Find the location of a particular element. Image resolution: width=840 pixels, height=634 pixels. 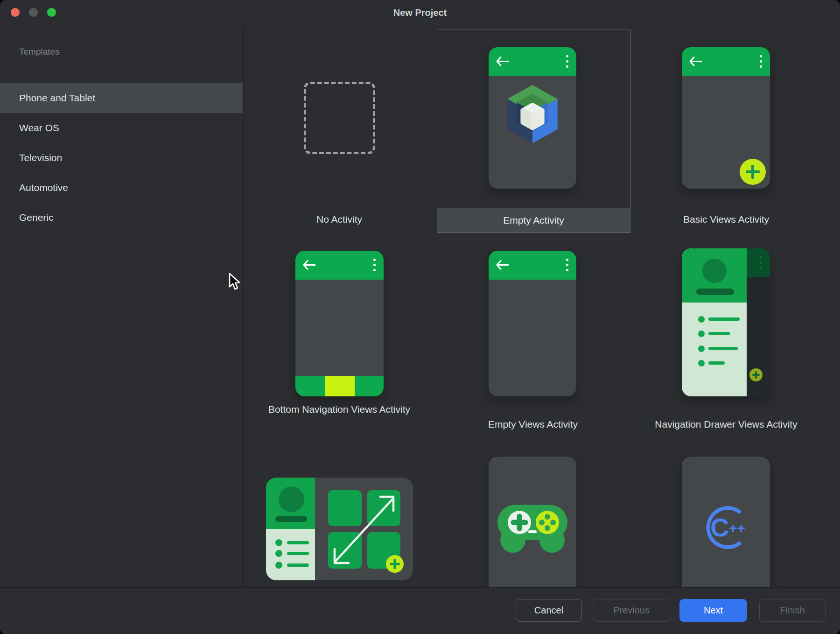

sidebar-item-generic: Generic is located at coordinates (121, 218).